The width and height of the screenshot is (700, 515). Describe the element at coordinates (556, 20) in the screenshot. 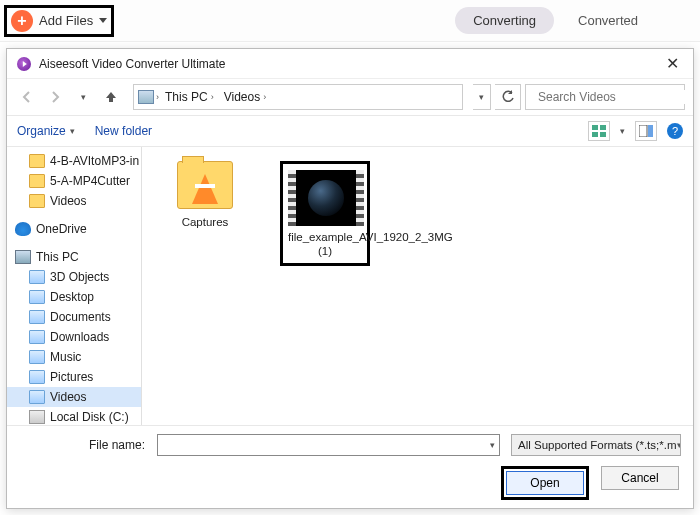

I see `app-tabs: Converting Converted` at that location.